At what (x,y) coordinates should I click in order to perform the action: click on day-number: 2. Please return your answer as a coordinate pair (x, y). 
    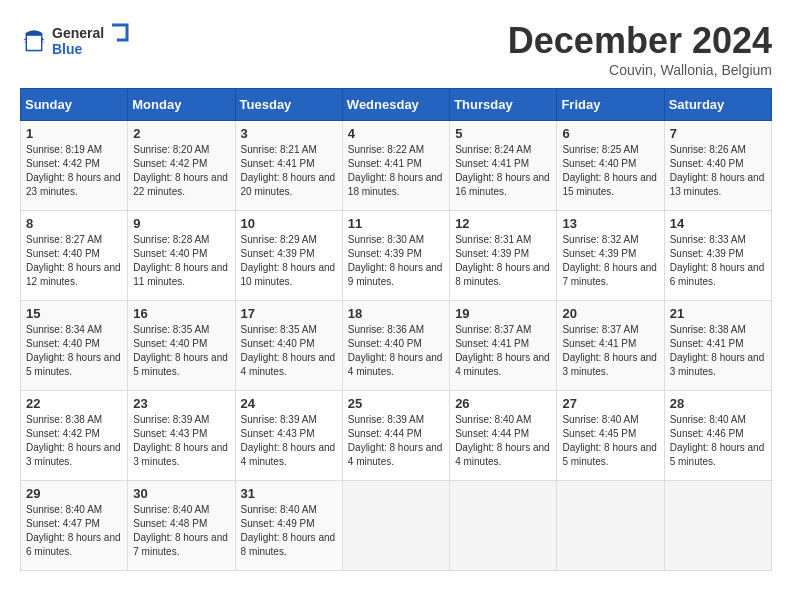
    Looking at the image, I should click on (181, 134).